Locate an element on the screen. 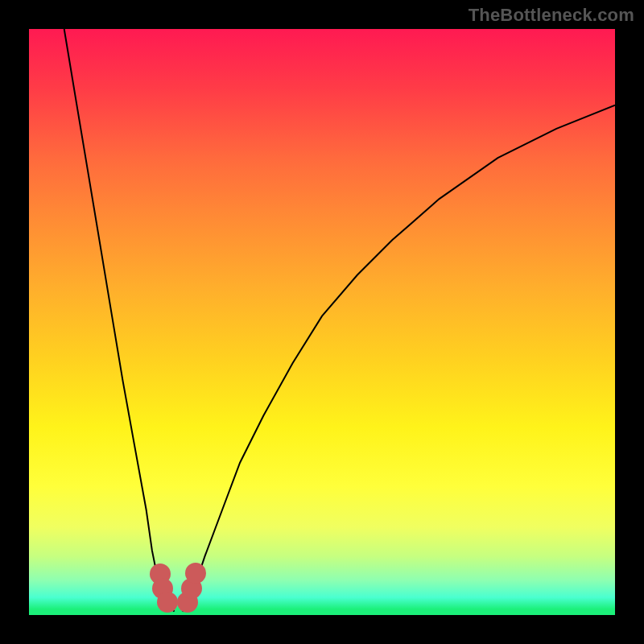  watermark-text: TheBottleneck.com is located at coordinates (551, 15).